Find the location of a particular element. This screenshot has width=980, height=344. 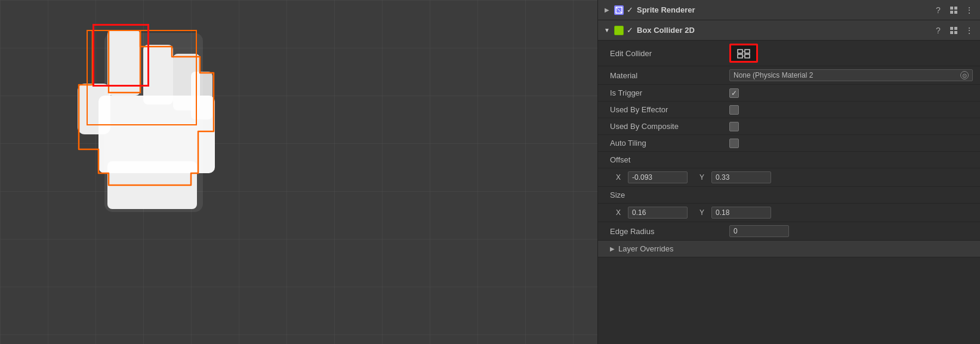

layer-overrides-label: Layer Overrides is located at coordinates (646, 248).